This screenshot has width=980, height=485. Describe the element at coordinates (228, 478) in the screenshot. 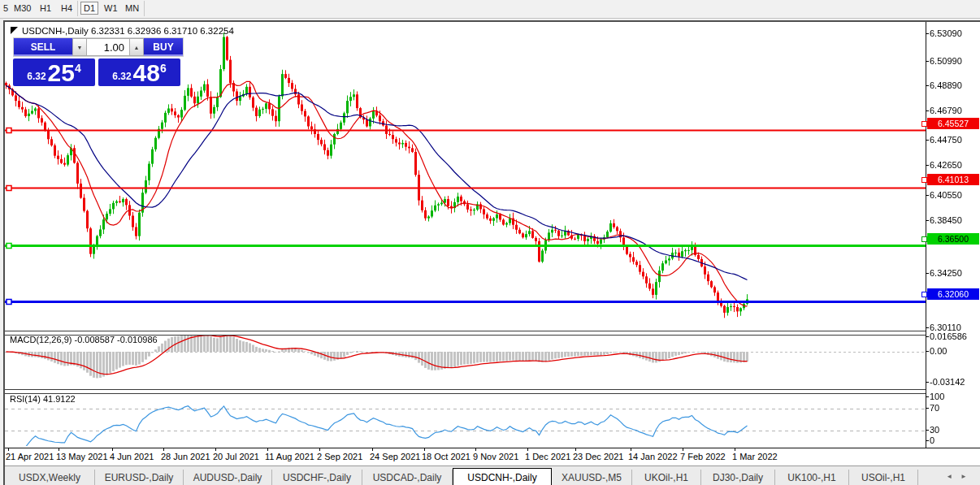

I see `tab-audusd-daily: AUDUSD-,Daily` at that location.